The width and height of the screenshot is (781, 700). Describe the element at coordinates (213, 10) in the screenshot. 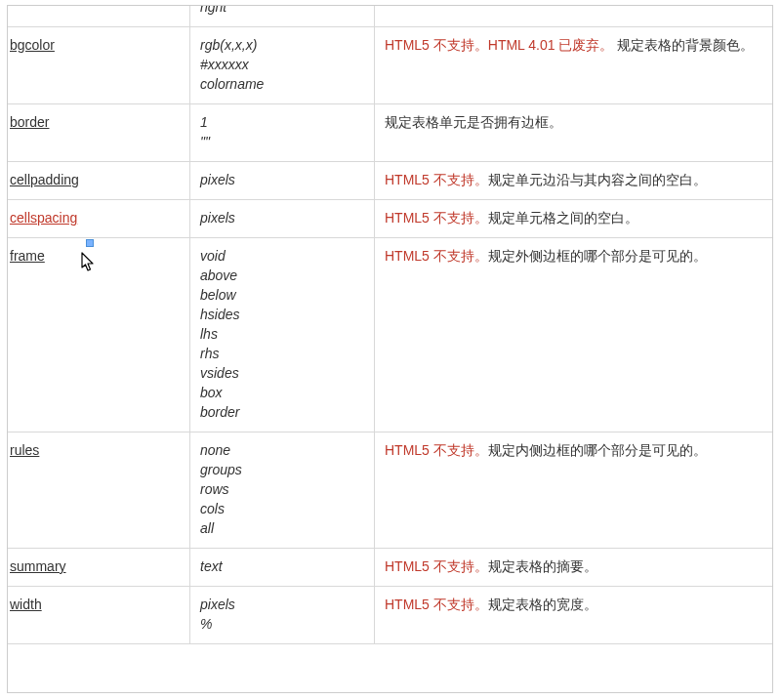

I see `value-text: right` at that location.